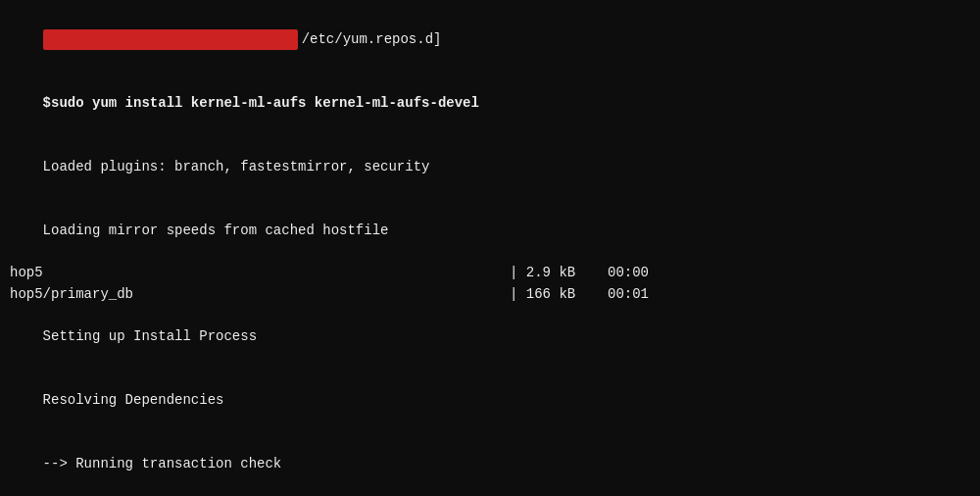 The width and height of the screenshot is (980, 496). I want to click on setting-up-line: Setting up Install Process, so click(490, 337).